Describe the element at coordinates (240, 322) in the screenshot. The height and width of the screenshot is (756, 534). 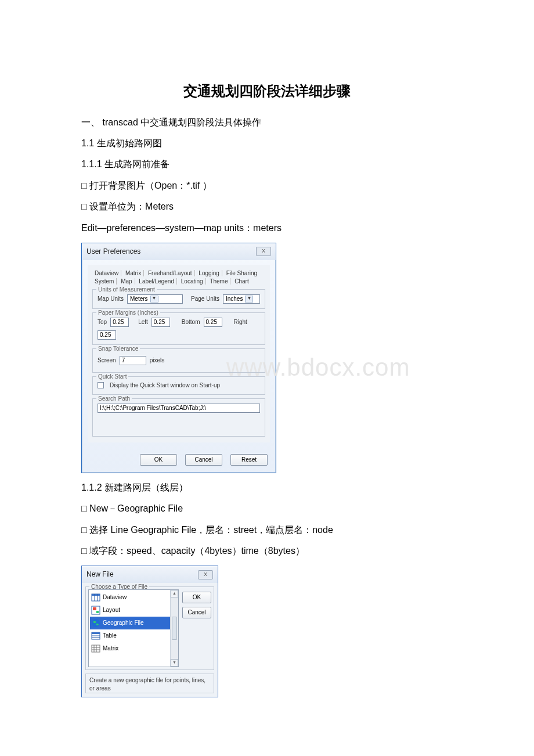
I see `right-label: Right` at that location.